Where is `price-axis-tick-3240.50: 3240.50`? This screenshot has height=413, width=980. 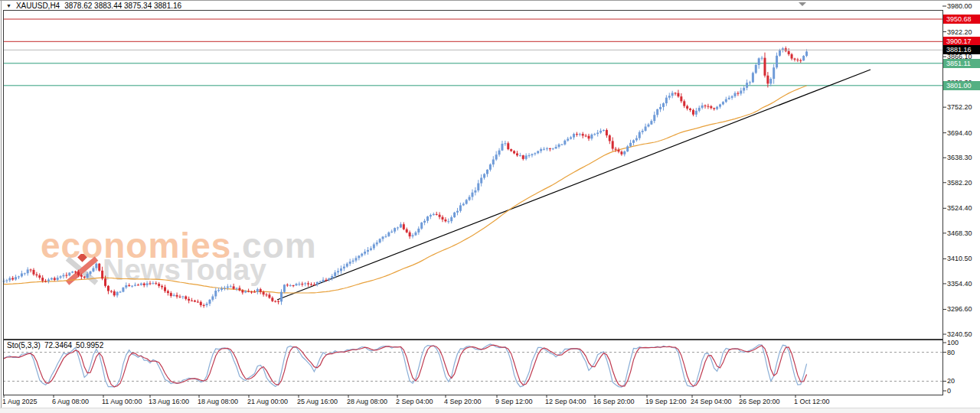
price-axis-tick-3240.50: 3240.50 is located at coordinates (960, 334).